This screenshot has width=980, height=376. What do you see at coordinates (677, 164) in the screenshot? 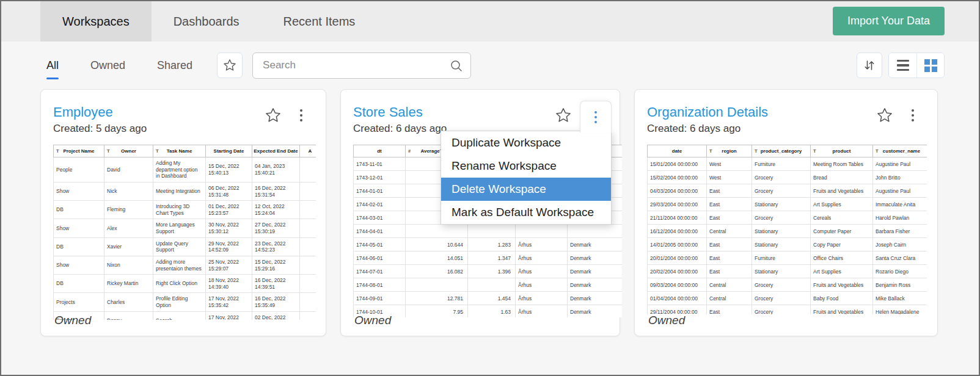
I see `table-cell: 15/01/2004 00:00:00` at bounding box center [677, 164].